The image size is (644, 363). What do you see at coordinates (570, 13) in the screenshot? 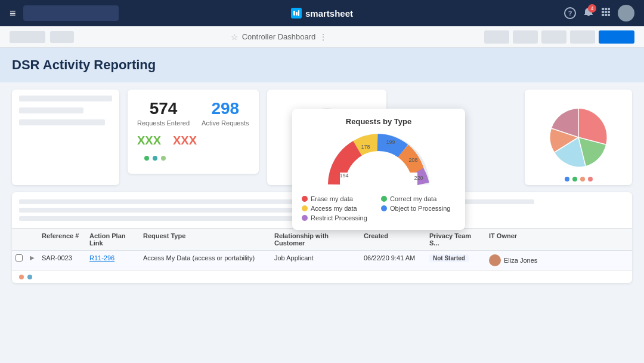
I see `help-icon: ?` at bounding box center [570, 13].